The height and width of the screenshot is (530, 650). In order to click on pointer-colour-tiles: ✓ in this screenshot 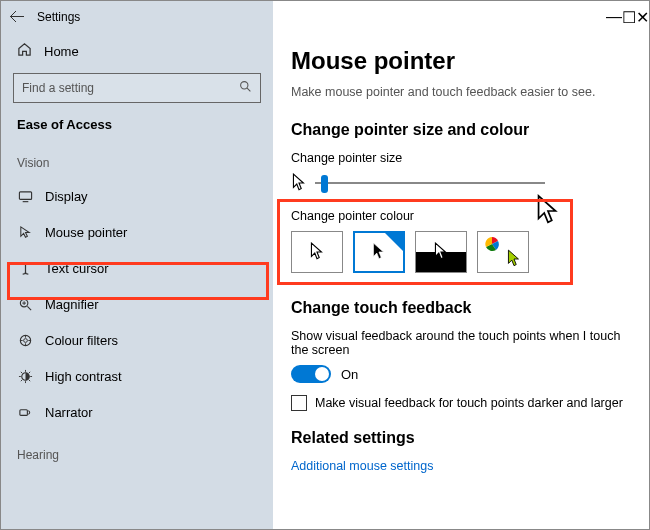, I will do `click(461, 252)`.